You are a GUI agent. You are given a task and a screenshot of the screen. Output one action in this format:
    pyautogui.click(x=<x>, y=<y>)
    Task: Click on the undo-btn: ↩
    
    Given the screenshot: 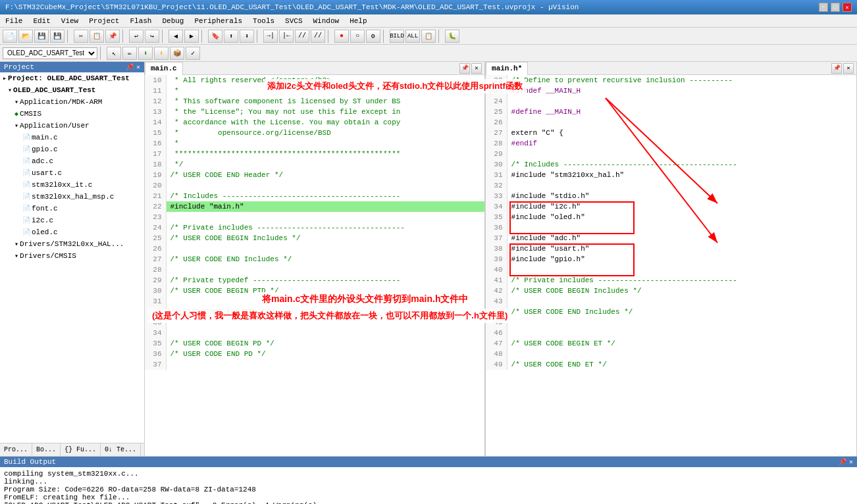 What is the action you would take?
    pyautogui.click(x=136, y=36)
    